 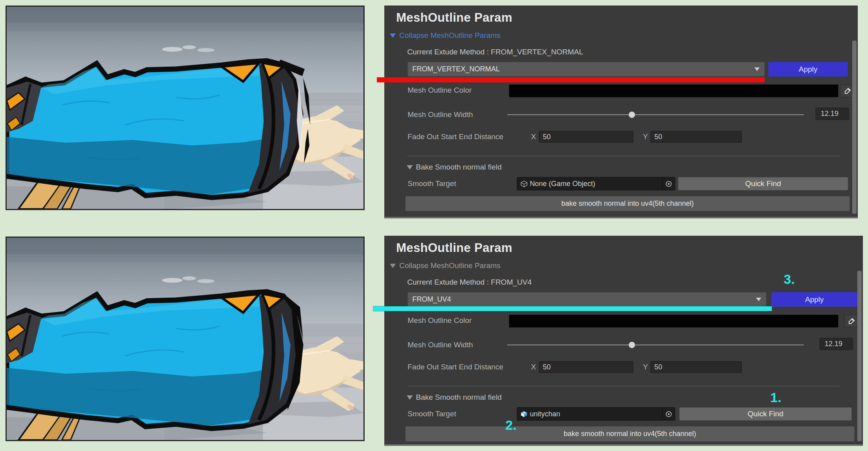 I want to click on extrude-method-dropdown: FROM_UV4, so click(x=587, y=300).